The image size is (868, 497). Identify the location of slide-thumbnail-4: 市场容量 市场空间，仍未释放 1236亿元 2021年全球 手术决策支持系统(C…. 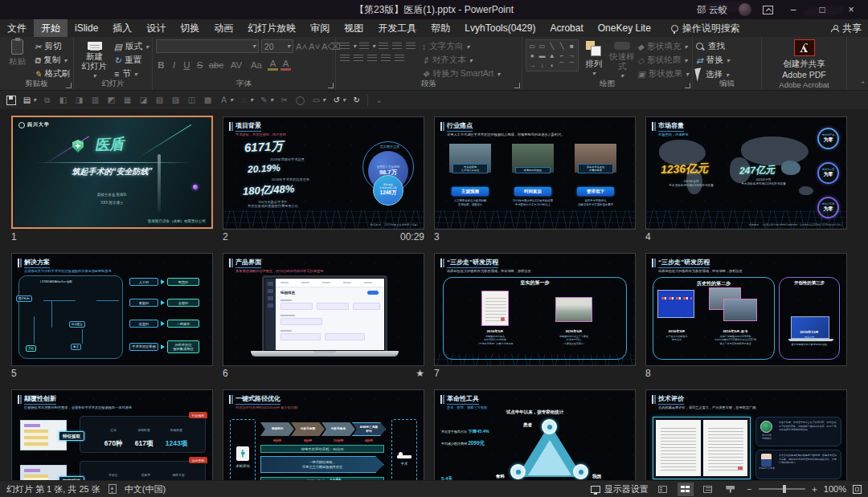
(746, 173).